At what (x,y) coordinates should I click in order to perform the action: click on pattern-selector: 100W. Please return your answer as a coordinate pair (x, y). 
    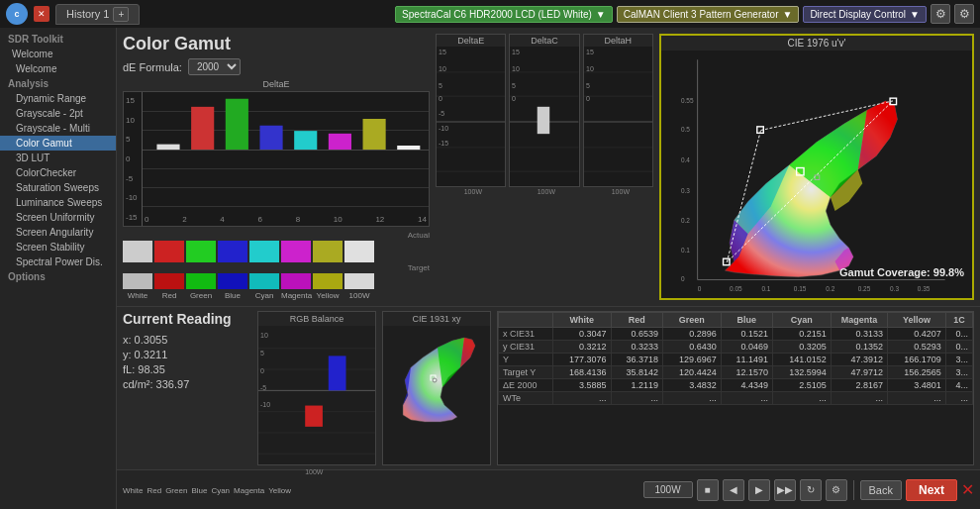
    Looking at the image, I should click on (668, 489).